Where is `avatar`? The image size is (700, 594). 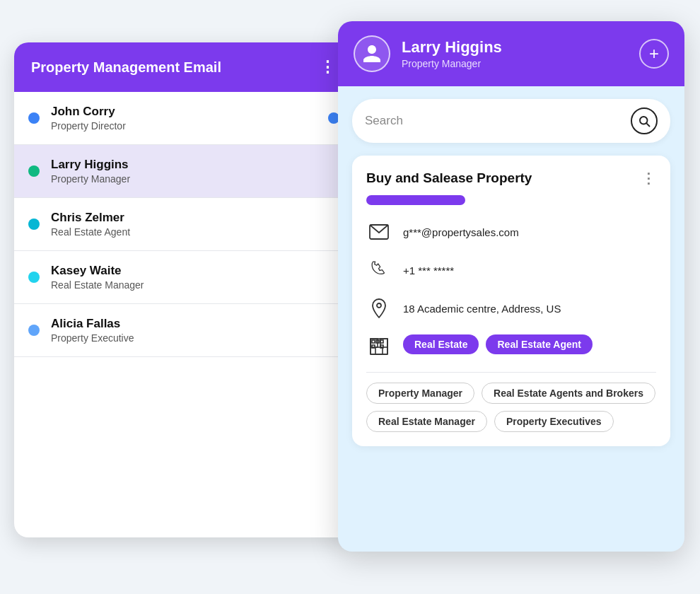 avatar is located at coordinates (372, 54).